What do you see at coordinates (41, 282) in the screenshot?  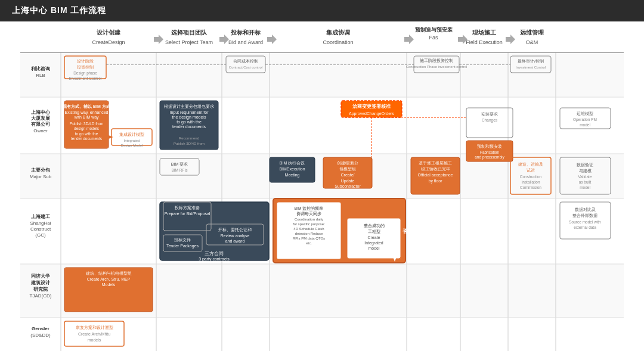 I see `svg-text: 建筑设计` at bounding box center [41, 282].